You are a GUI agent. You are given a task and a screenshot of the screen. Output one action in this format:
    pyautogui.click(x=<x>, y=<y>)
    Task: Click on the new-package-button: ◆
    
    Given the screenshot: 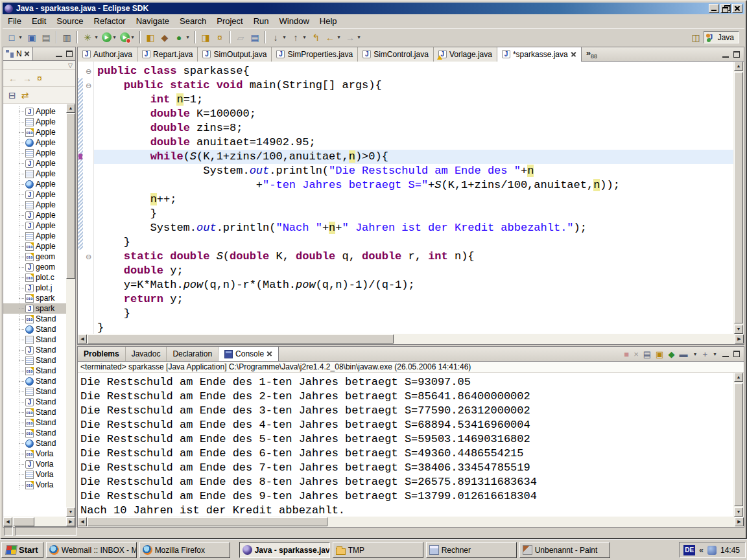 What is the action you would take?
    pyautogui.click(x=165, y=38)
    